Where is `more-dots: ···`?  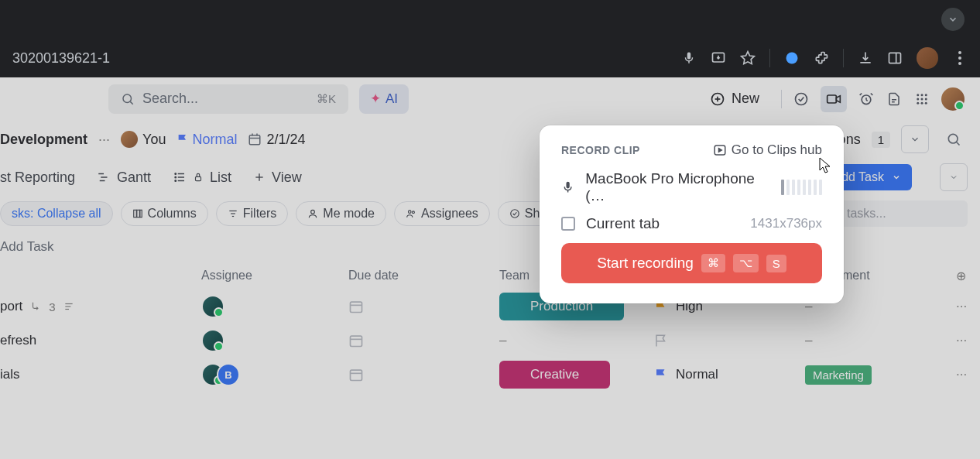 more-dots: ··· is located at coordinates (104, 139).